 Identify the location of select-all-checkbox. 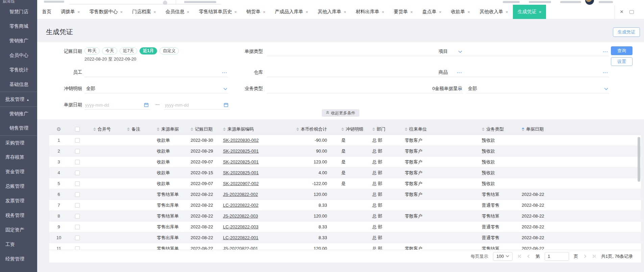
(77, 129).